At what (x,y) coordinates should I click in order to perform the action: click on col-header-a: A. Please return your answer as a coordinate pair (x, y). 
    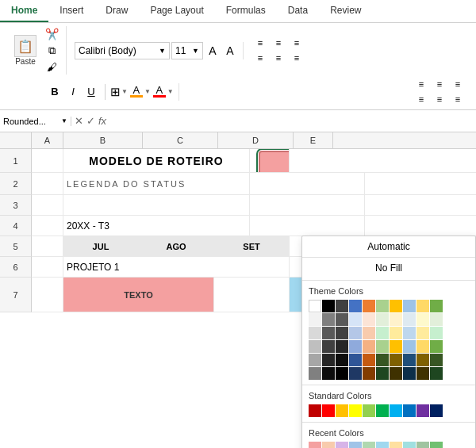
    Looking at the image, I should click on (48, 140).